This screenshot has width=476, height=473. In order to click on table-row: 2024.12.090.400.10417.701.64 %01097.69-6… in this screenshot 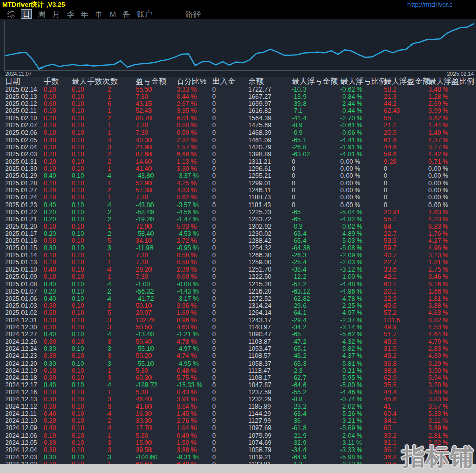, I will do `click(238, 428)`.